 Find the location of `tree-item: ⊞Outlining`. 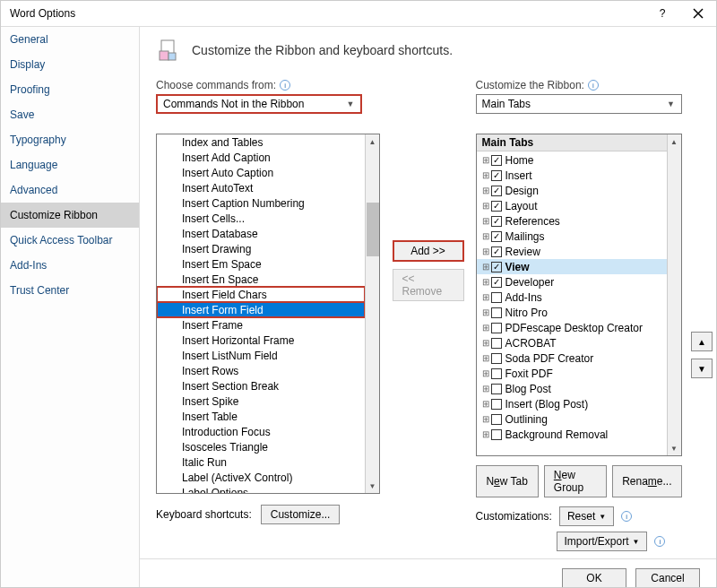

tree-item: ⊞Outlining is located at coordinates (572, 419).